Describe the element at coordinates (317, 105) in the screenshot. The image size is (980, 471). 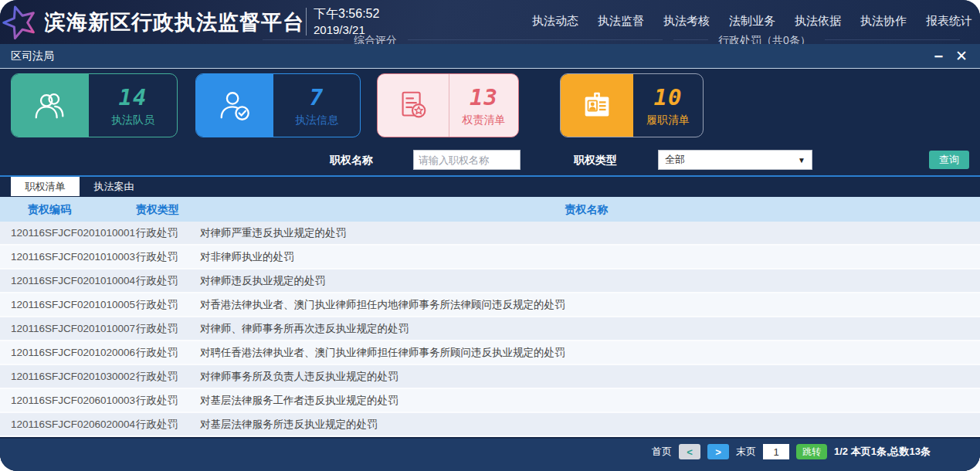
I see `stat-card-text: 7 执法信息` at that location.